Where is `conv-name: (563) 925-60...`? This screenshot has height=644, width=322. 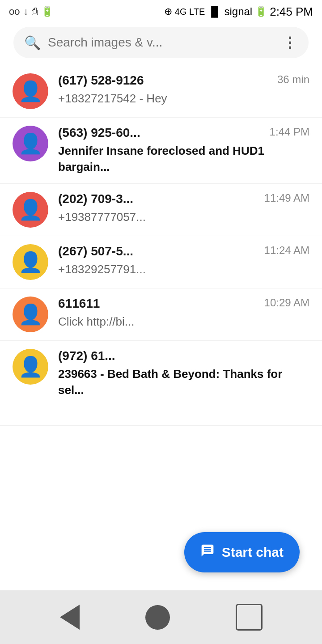 conv-name: (563) 925-60... is located at coordinates (161, 133).